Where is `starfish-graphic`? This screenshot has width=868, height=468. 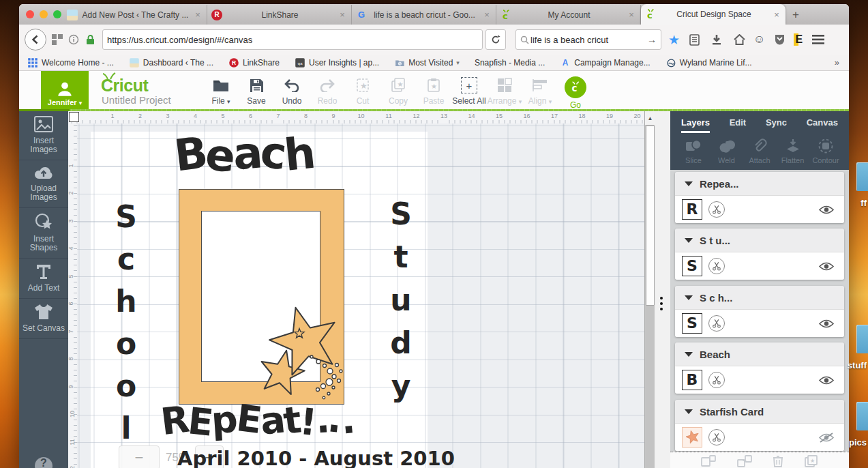 starfish-graphic is located at coordinates (303, 351).